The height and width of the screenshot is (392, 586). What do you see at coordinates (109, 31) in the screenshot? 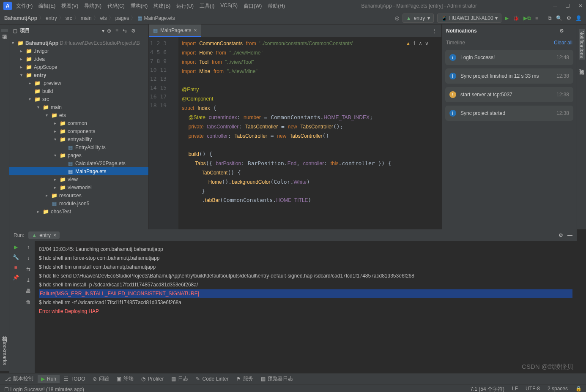
I see `locate-icon: ⊕` at bounding box center [109, 31].